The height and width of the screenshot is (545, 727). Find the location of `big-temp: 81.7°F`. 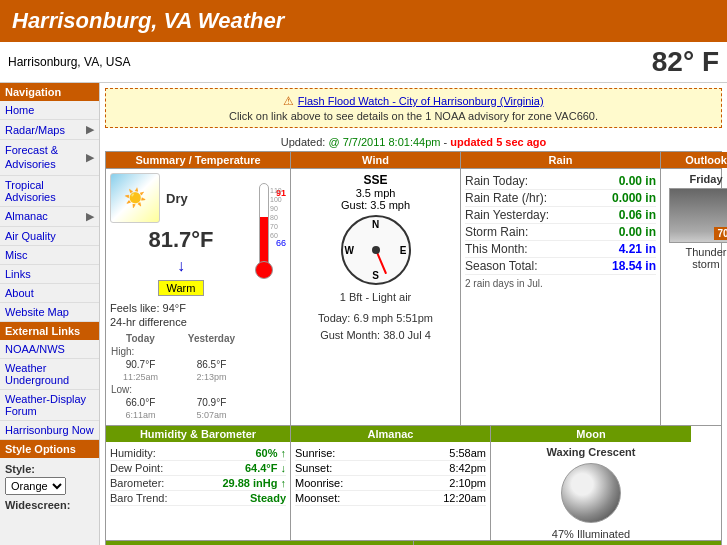

big-temp: 81.7°F is located at coordinates (181, 240).